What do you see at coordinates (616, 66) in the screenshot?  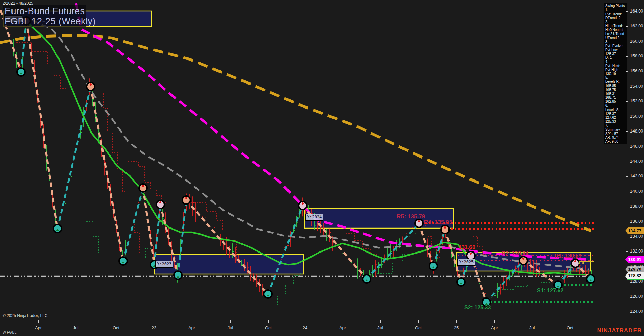 I see `panel-line: Pvt. Next:` at bounding box center [616, 66].